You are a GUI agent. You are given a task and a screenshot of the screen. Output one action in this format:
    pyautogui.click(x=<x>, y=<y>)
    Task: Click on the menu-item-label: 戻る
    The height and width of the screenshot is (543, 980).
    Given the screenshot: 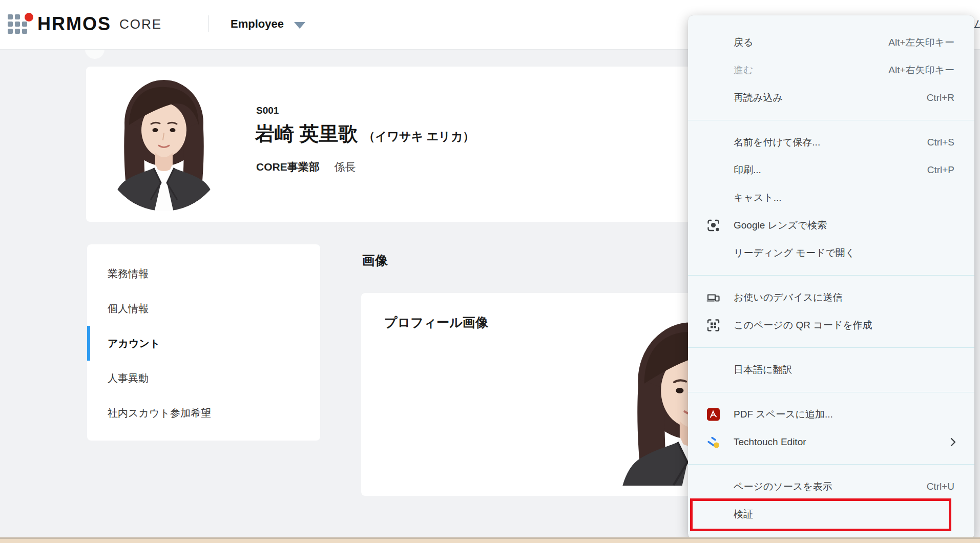 What is the action you would take?
    pyautogui.click(x=743, y=43)
    